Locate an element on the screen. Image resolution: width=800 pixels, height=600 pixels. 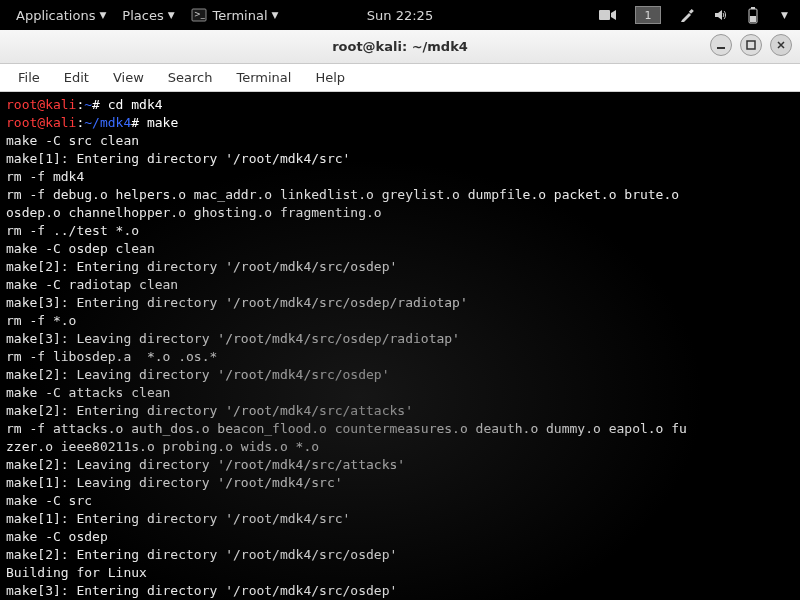
menu-view: View is located at coordinates (128, 78).